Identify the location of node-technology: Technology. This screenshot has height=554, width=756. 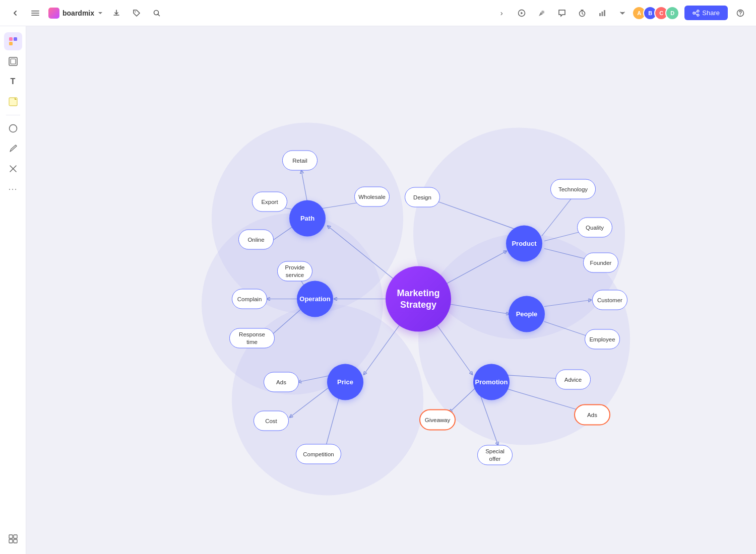
(573, 189).